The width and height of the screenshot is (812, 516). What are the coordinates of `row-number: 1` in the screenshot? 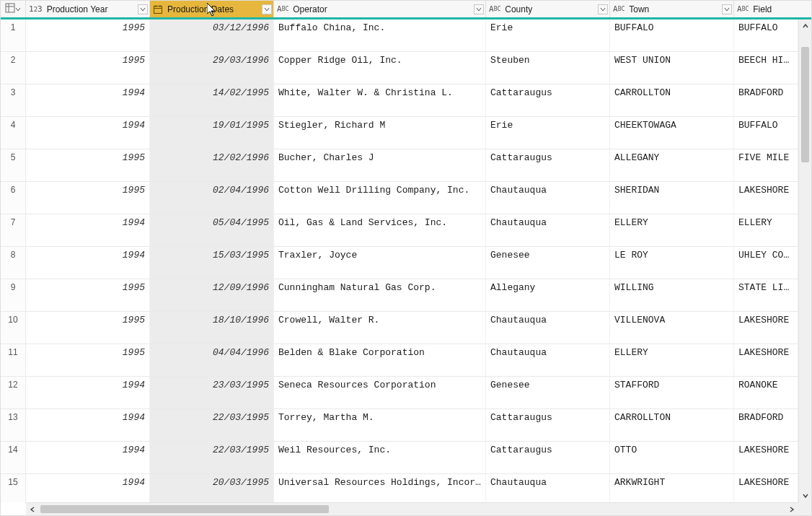 It's located at (13, 35).